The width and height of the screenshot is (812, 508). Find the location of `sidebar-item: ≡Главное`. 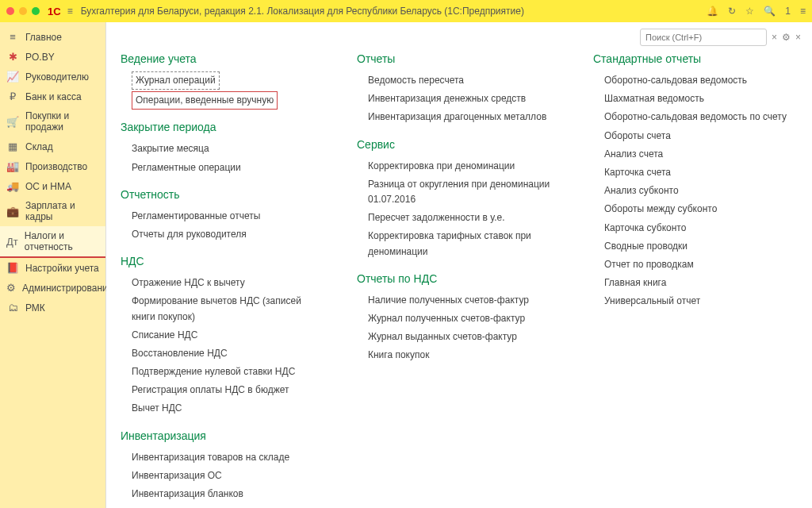

sidebar-item: ≡Главное is located at coordinates (52, 37).